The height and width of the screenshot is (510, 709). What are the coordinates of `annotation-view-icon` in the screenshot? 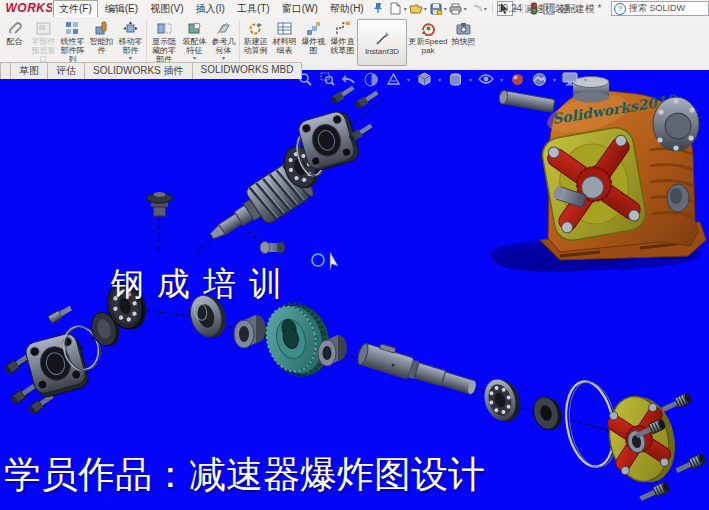 It's located at (393, 79).